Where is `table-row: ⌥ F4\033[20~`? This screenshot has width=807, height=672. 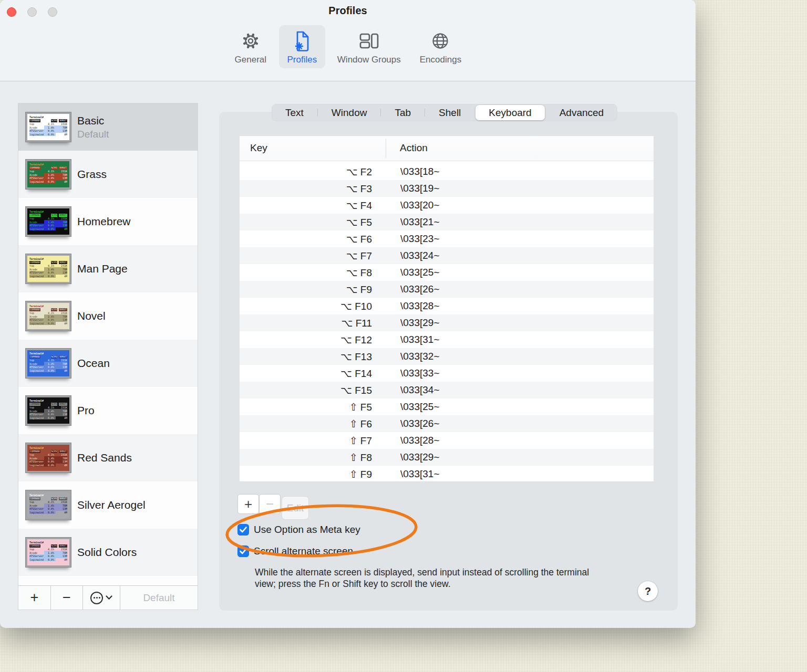 table-row: ⌥ F4\033[20~ is located at coordinates (447, 205).